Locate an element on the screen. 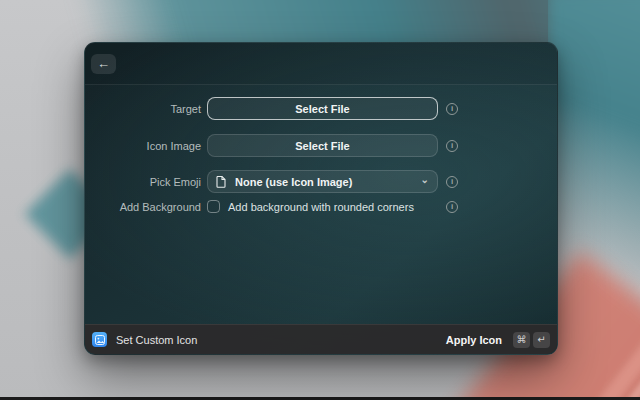 This screenshot has height=400, width=640. pick-emoji-dropdown: None (use Icon Image) ⌄ is located at coordinates (322, 182).